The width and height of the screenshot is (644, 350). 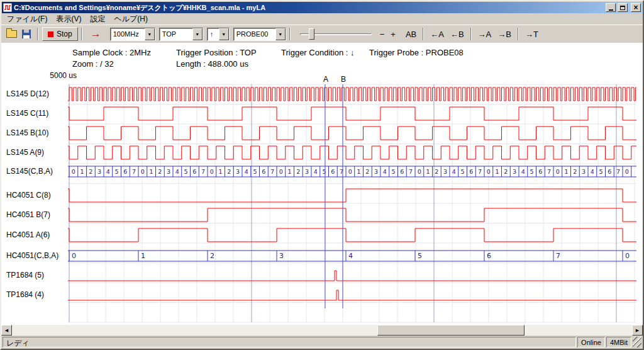 I want to click on close-button: ×, so click(x=636, y=8).